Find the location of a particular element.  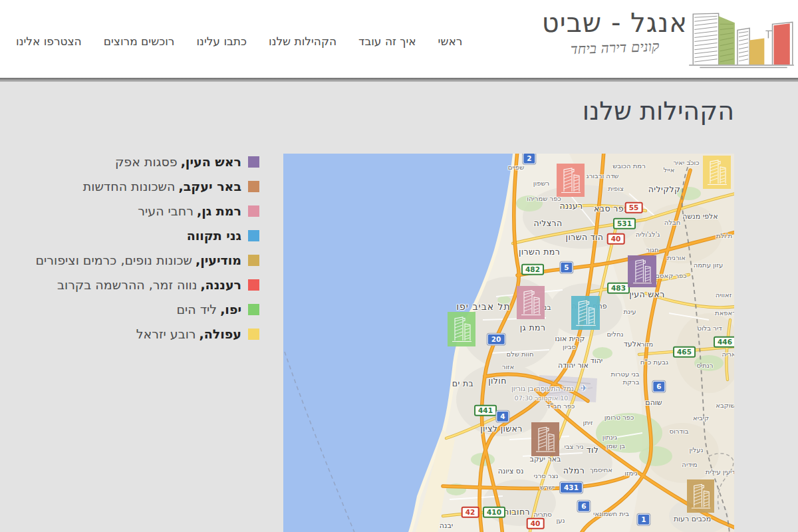

logo-buildings-icon is located at coordinates (741, 37).